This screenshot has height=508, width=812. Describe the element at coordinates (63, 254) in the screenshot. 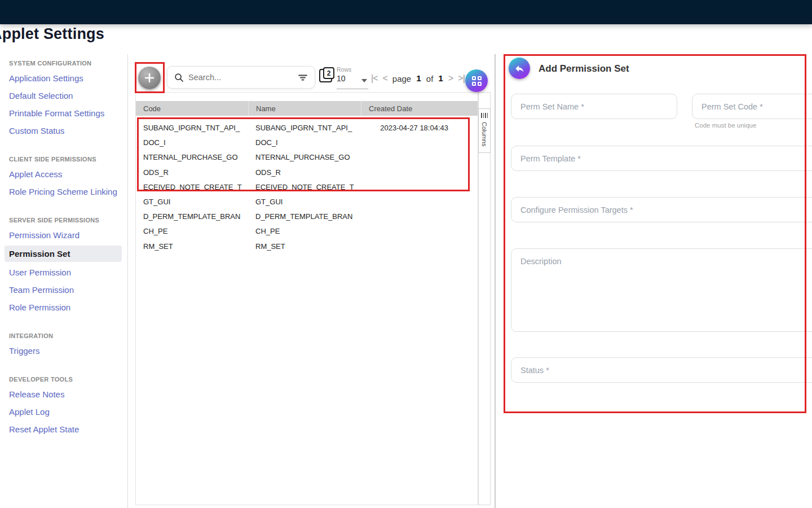

I see `sidebar-item-permission-set: Permission Set` at that location.